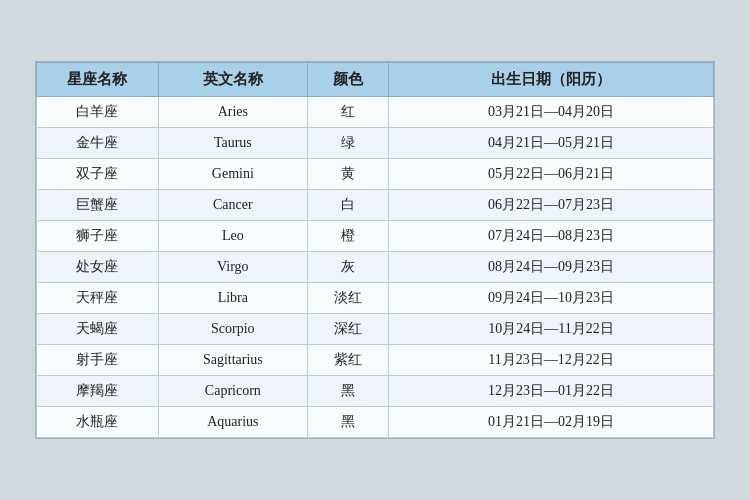 This screenshot has width=750, height=500. What do you see at coordinates (376, 206) in the screenshot?
I see `table-row: 巨蟹座Cancer白06月22日—07月23日` at bounding box center [376, 206].